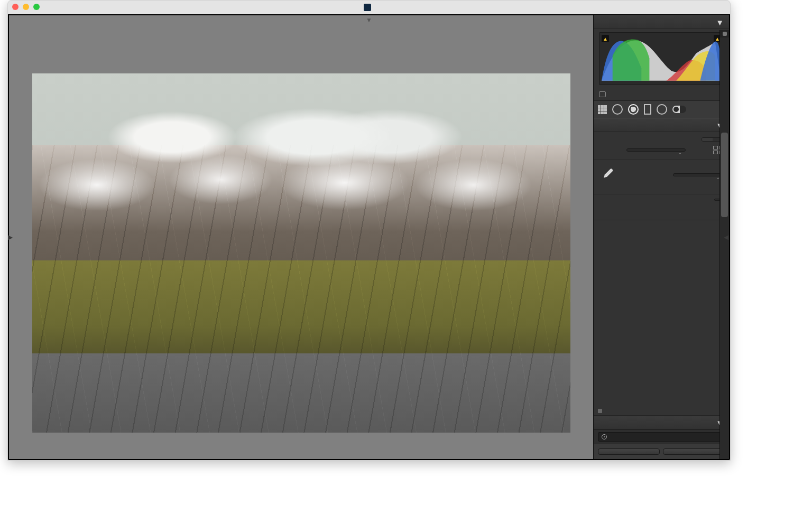 This screenshot has height=524, width=812. Describe the element at coordinates (661, 125) in the screenshot. I see `basic-panel-header: ▼` at that location.